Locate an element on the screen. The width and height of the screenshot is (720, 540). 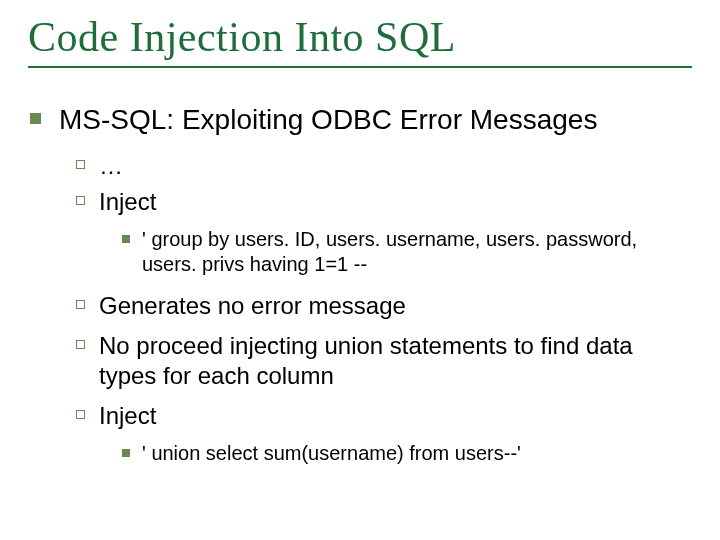
slide-title: Code Injection Into SQL is located at coordinates (360, 37).